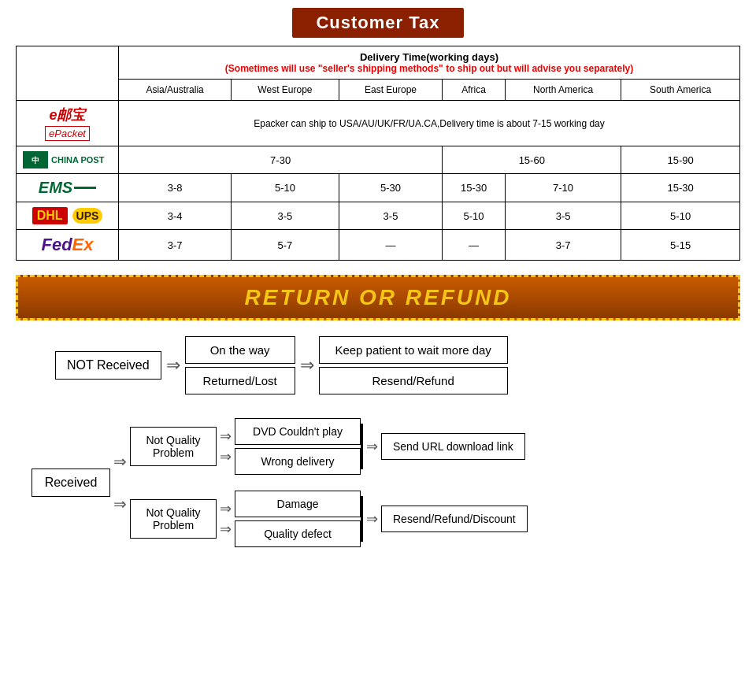 The image size is (756, 700). Describe the element at coordinates (454, 446) in the screenshot. I see `send-url-box: Send URL download link` at that location.